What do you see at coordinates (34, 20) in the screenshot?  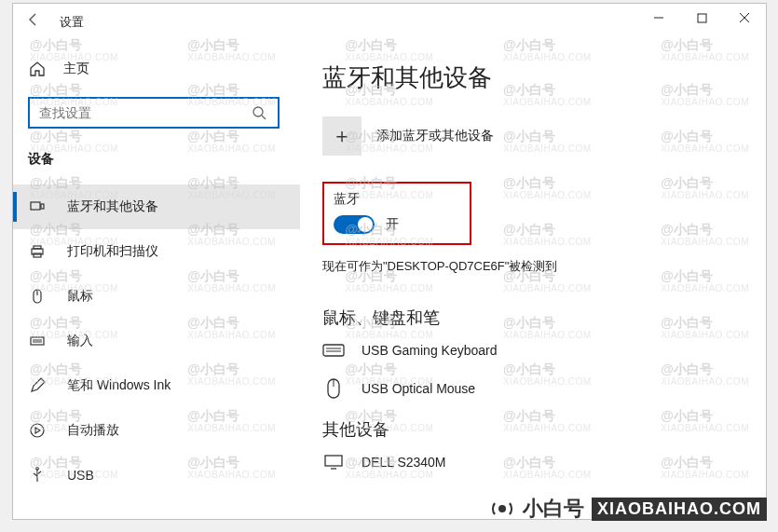 I see `back-button` at bounding box center [34, 20].